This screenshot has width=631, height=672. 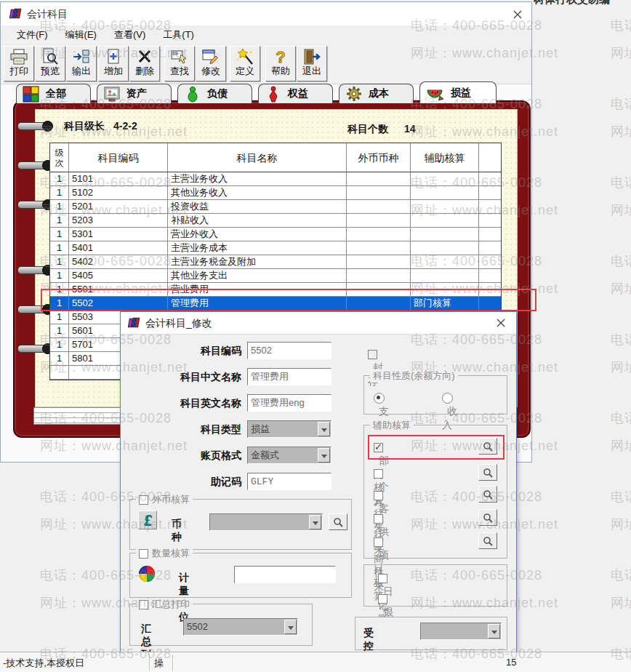 I want to click on status-bar: -技术支持,本授权日 操 15, so click(x=316, y=662).